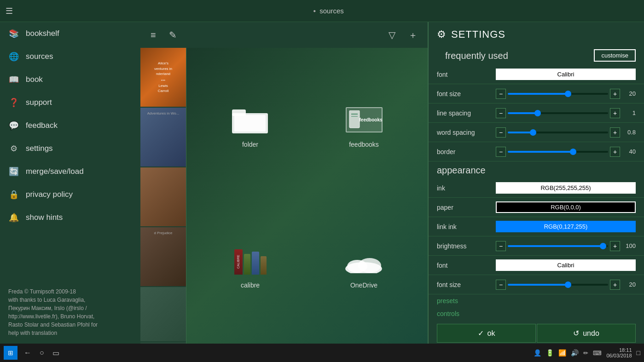 This screenshot has width=644, height=362. Describe the element at coordinates (481, 333) in the screenshot. I see `ok-check-icon: ✓` at that location.